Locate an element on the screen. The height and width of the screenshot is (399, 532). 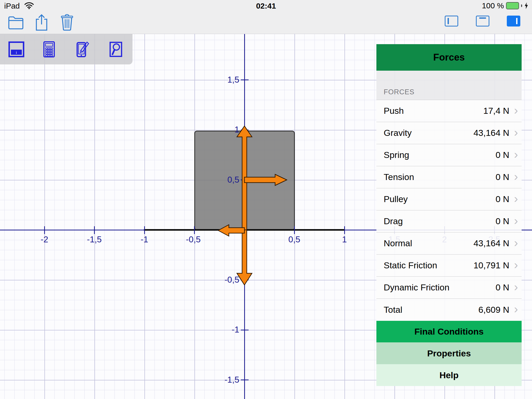
share-button is located at coordinates (43, 22).